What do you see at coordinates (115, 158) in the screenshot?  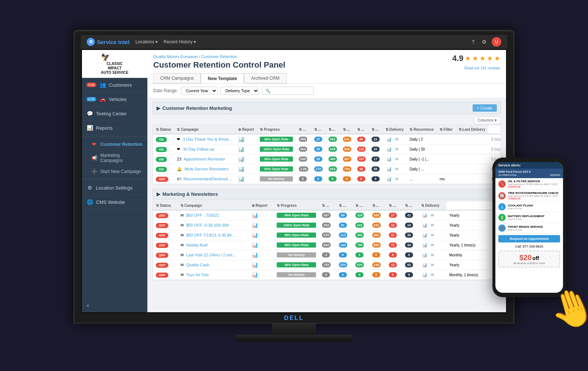 I see `sidebar-item-marketing-campaigns: 📢 Marketing Campaigns` at bounding box center [115, 158].